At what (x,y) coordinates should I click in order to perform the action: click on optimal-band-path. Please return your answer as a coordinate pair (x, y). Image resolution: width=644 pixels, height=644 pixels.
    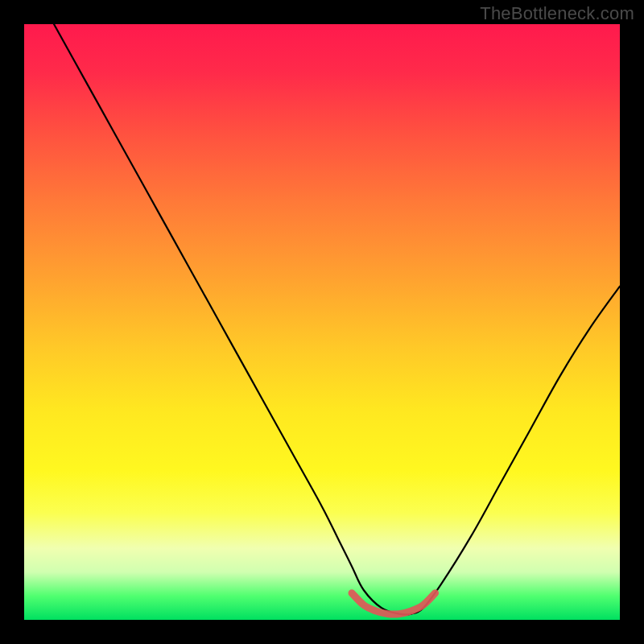
    Looking at the image, I should click on (394, 604).